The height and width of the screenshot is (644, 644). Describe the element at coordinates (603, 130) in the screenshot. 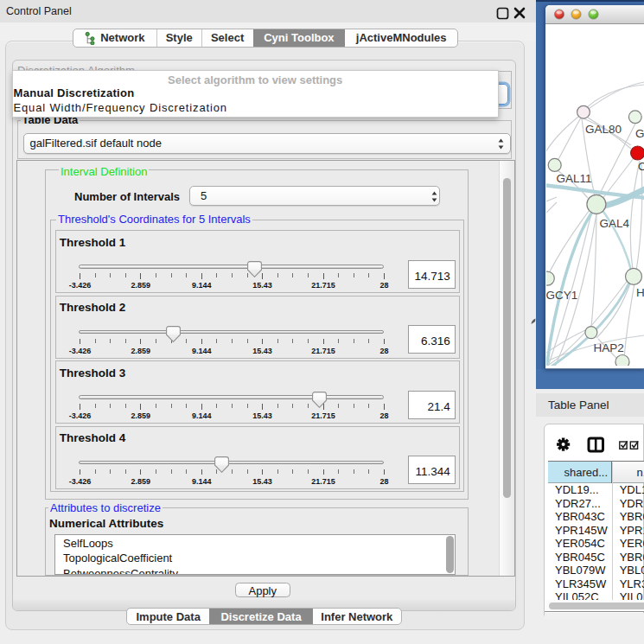

I see `svg-text: GAL80` at that location.